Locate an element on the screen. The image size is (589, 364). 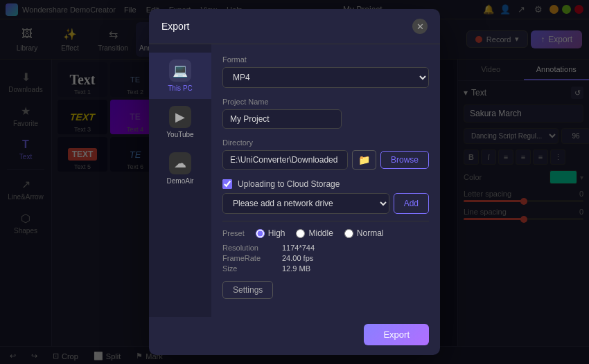
demoair-icon: ☁ is located at coordinates (180, 163).